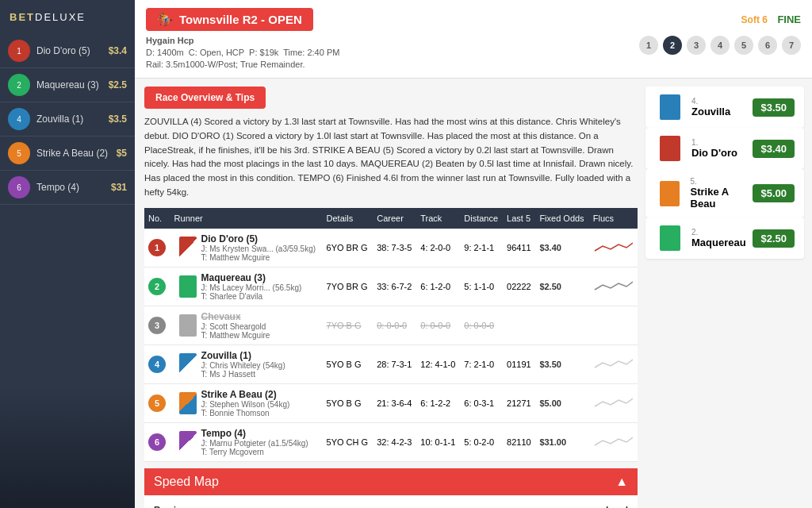 The width and height of the screenshot is (812, 508). What do you see at coordinates (247, 286) in the screenshot?
I see `runner-name-cell: Maquereau (3) J: Ms Lacey Morri... (56.5…` at bounding box center [247, 286].